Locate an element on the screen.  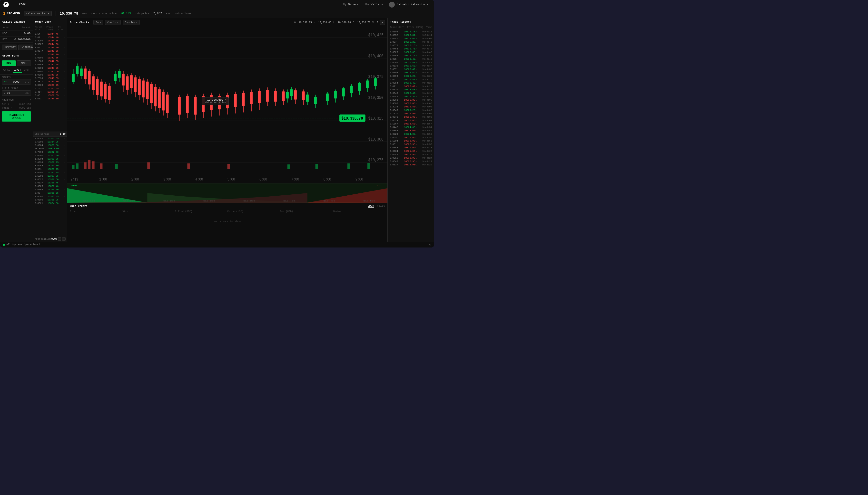
svg-text: $10,350 is located at coordinates (376, 97).